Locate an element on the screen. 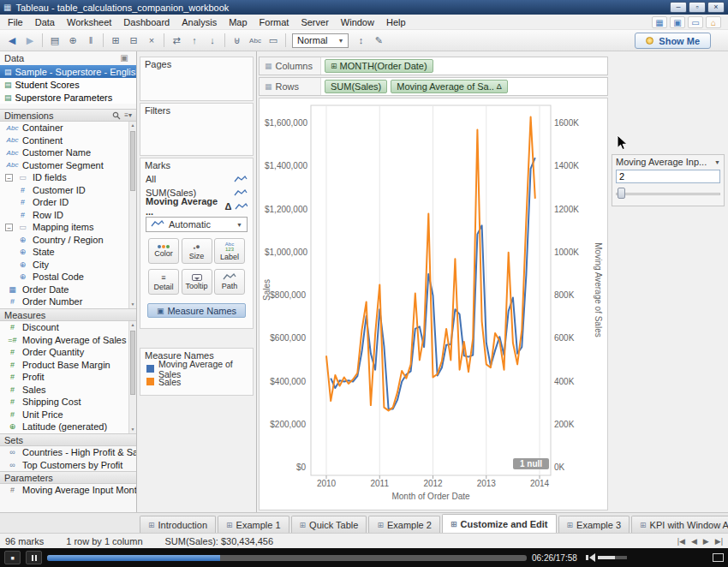 This screenshot has width=728, height=567. field-pill: SUM(Sales) is located at coordinates (356, 87).